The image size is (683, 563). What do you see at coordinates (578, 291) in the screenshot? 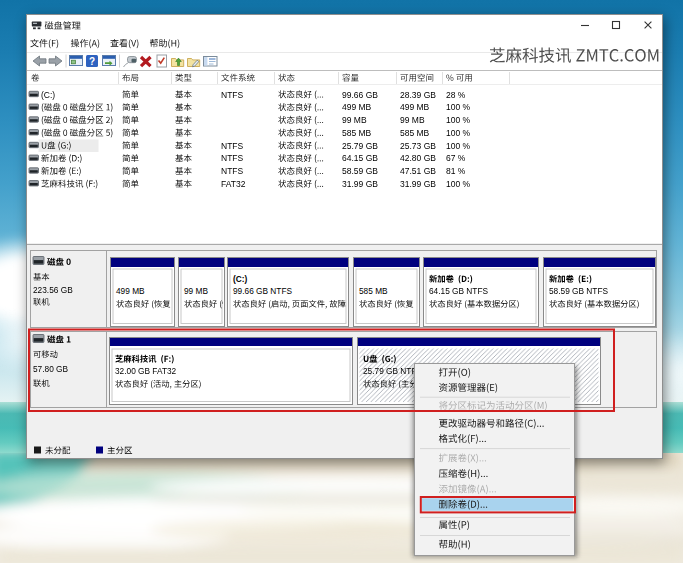
I see `svg-text: 58.59 GB NTFS` at bounding box center [578, 291].